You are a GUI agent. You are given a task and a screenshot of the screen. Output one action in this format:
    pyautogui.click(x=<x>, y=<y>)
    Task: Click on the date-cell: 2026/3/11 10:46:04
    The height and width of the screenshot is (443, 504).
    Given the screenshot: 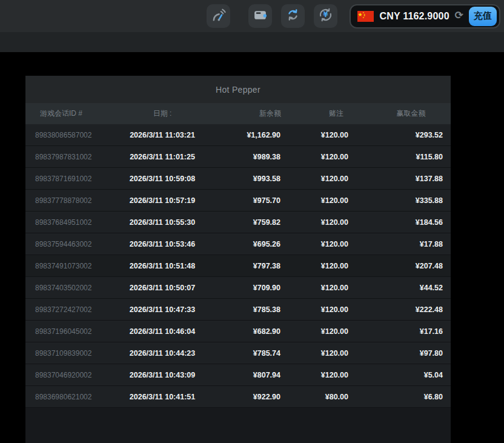 What is the action you would take?
    pyautogui.click(x=162, y=331)
    